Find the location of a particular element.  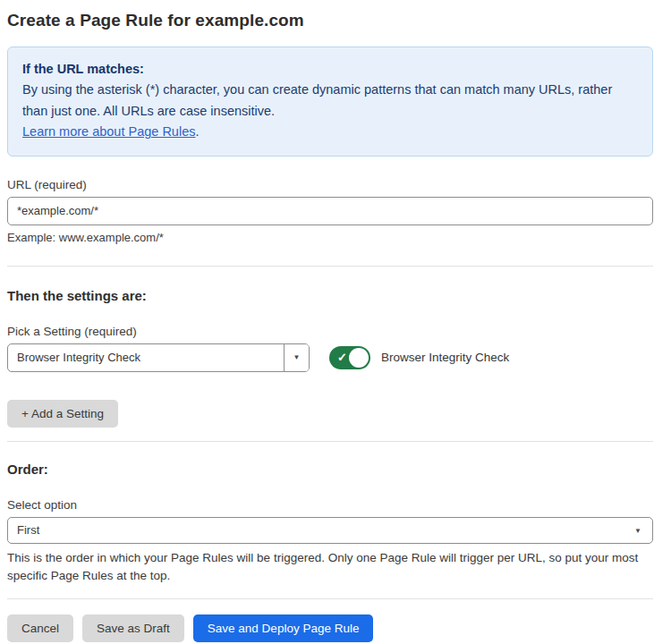

learn-more-link: Learn more about Page Rules is located at coordinates (109, 131).